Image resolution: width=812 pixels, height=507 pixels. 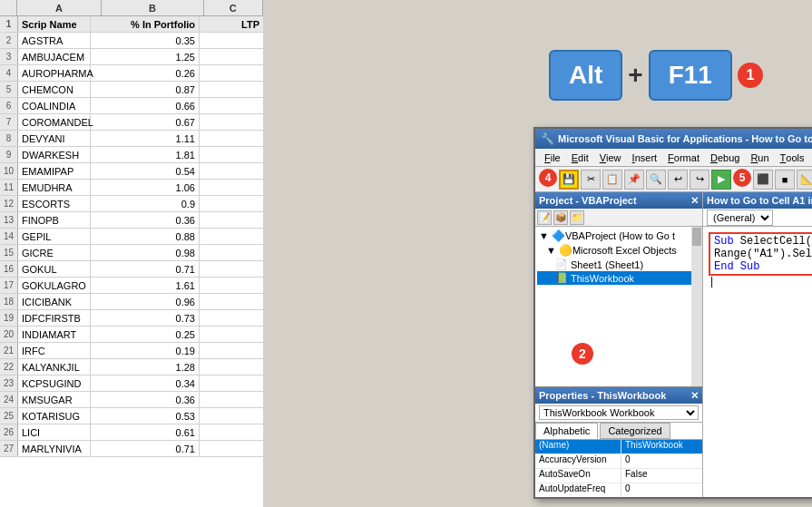 What do you see at coordinates (611, 158) in the screenshot?
I see `menu-view: View` at bounding box center [611, 158].